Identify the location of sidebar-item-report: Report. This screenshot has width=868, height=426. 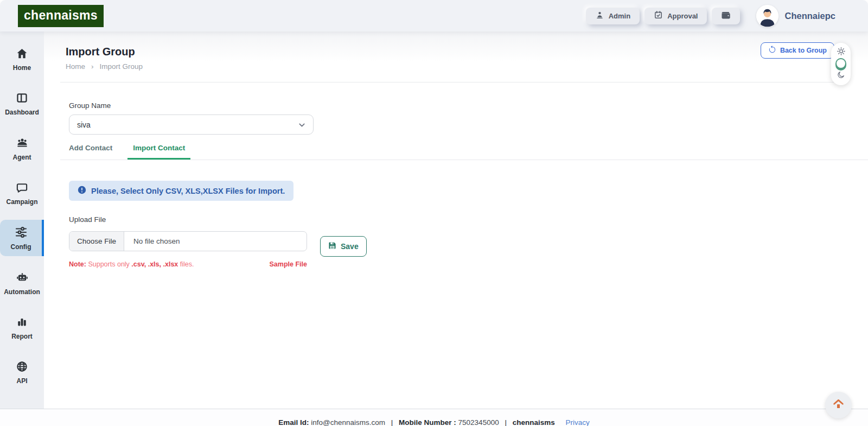
(22, 328).